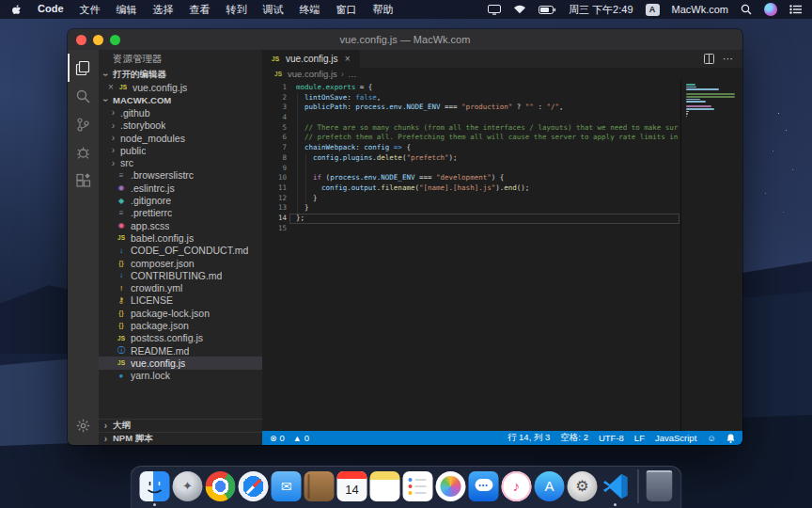 The height and width of the screenshot is (508, 812). What do you see at coordinates (121, 201) in the screenshot?
I see `git-file-icon: ◆` at bounding box center [121, 201].